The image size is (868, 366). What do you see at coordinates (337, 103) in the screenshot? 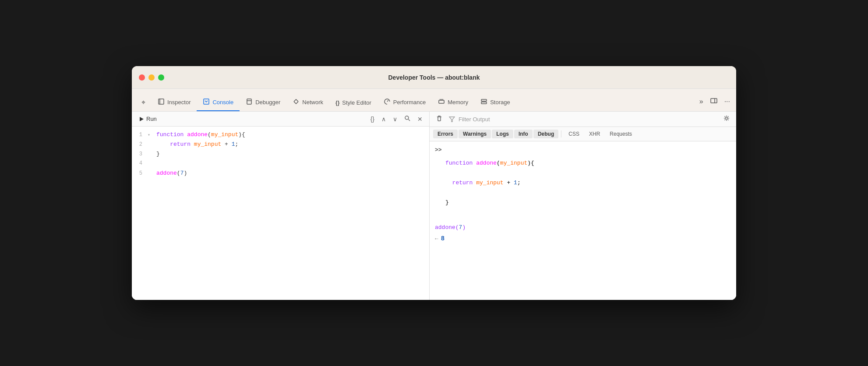
I see `style-editor-icon: {}` at bounding box center [337, 103].